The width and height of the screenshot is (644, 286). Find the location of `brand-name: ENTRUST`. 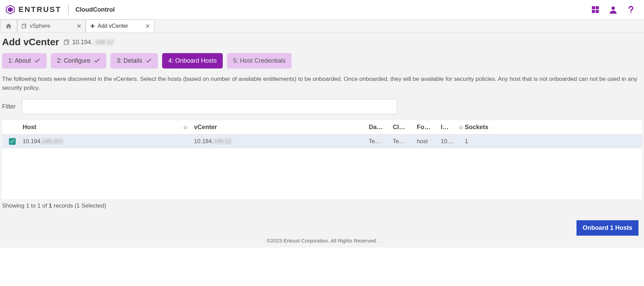

brand-name: ENTRUST is located at coordinates (40, 10).